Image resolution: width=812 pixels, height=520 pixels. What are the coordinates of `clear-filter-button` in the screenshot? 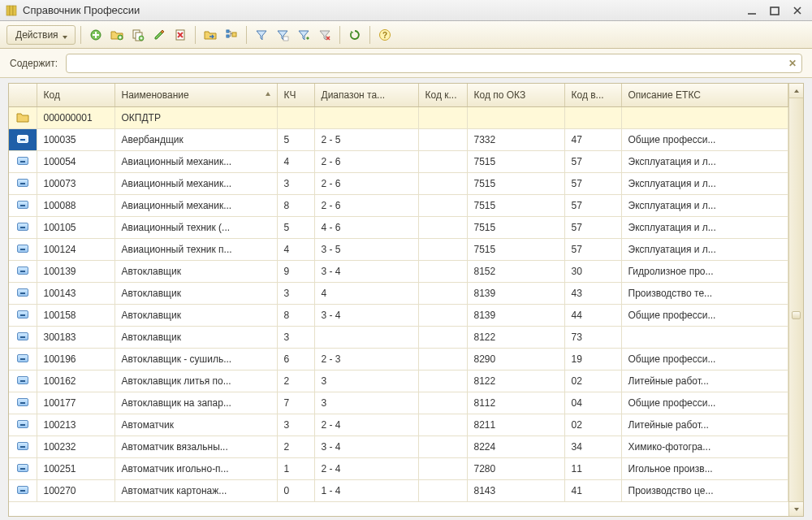 It's located at (325, 35).